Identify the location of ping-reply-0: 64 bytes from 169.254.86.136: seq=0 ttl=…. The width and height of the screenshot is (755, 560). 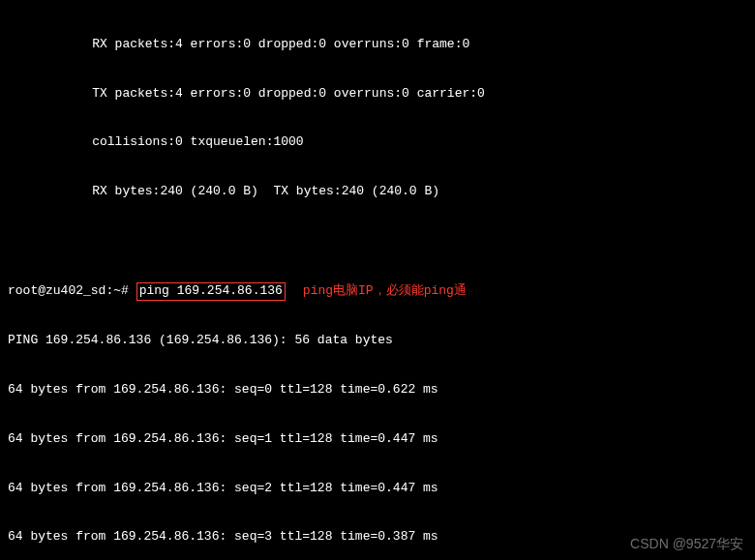
(378, 391).